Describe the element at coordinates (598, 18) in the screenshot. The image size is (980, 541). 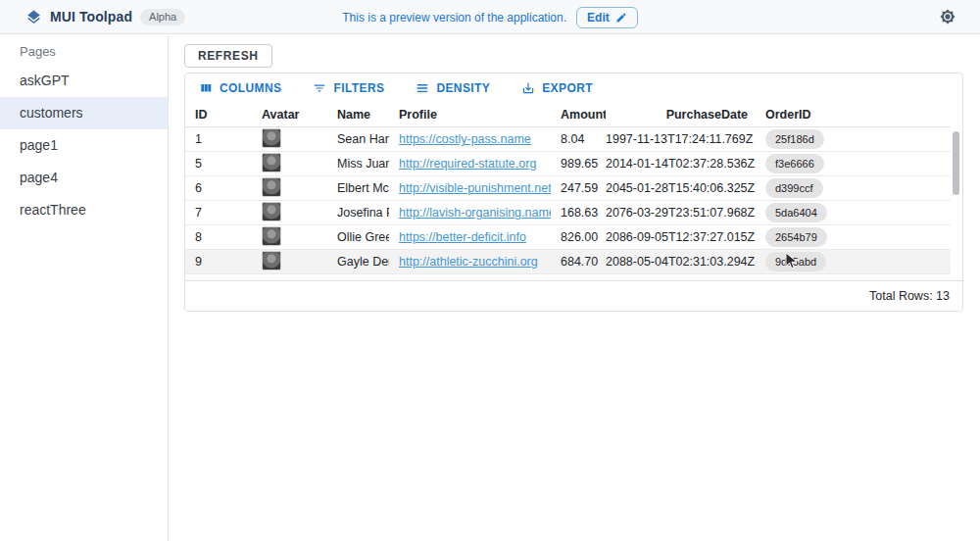
I see `edit-button-label: Edit` at that location.